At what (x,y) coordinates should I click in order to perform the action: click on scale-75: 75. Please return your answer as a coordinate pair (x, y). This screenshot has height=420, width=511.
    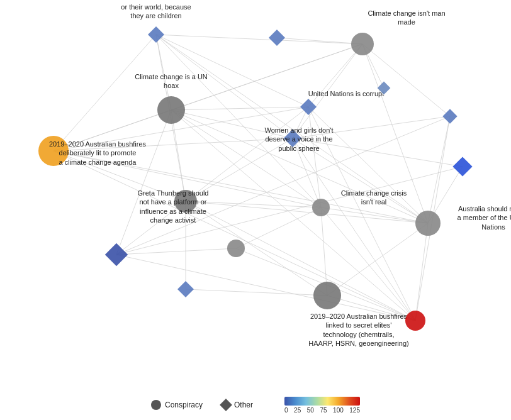
    Looking at the image, I should click on (323, 410).